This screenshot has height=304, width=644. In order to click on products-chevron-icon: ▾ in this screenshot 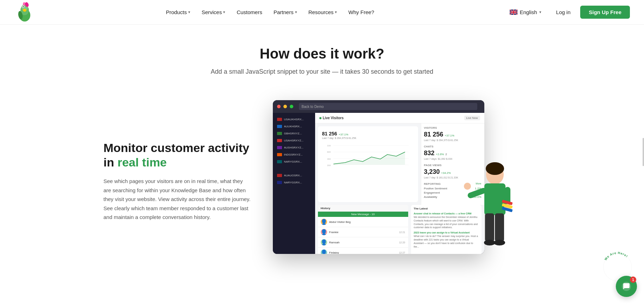, I will do `click(189, 12)`.